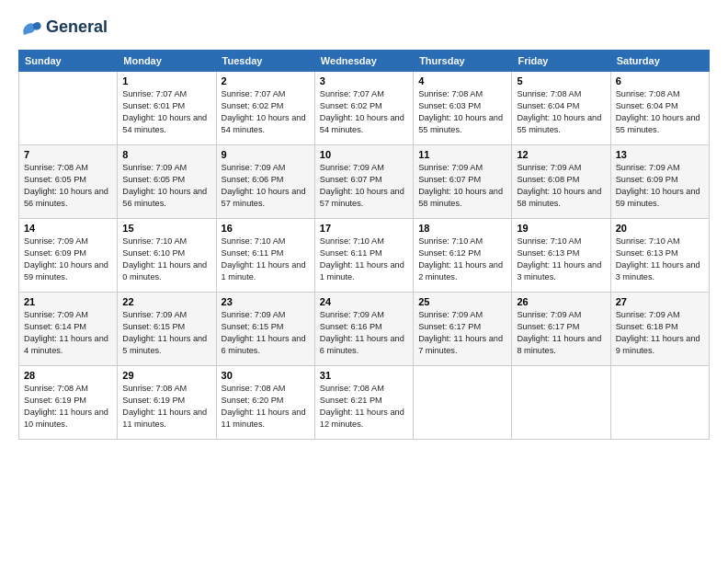 Image resolution: width=728 pixels, height=563 pixels. Describe the element at coordinates (561, 256) in the screenshot. I see `calendar-cell: 19Sunrise: 7:10 AM Sunset: 6:13 PM Dayli…` at that location.